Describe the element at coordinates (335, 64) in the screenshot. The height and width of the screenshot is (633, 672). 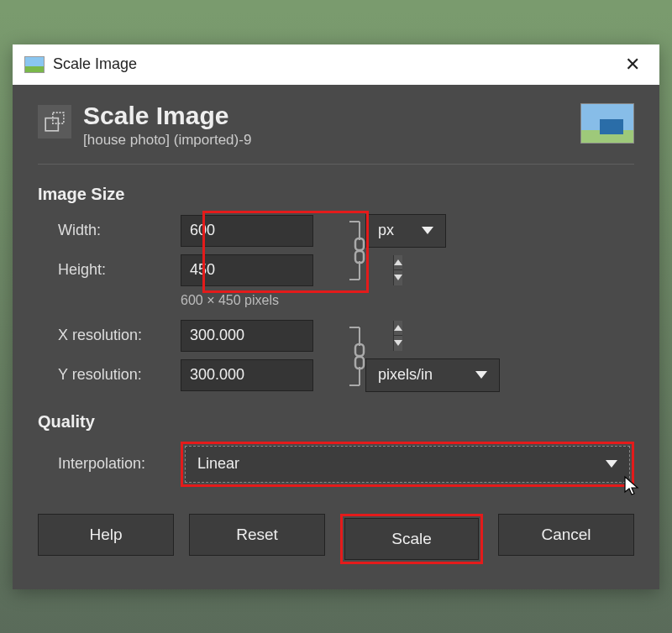
I see `window-title: Scale Image` at that location.